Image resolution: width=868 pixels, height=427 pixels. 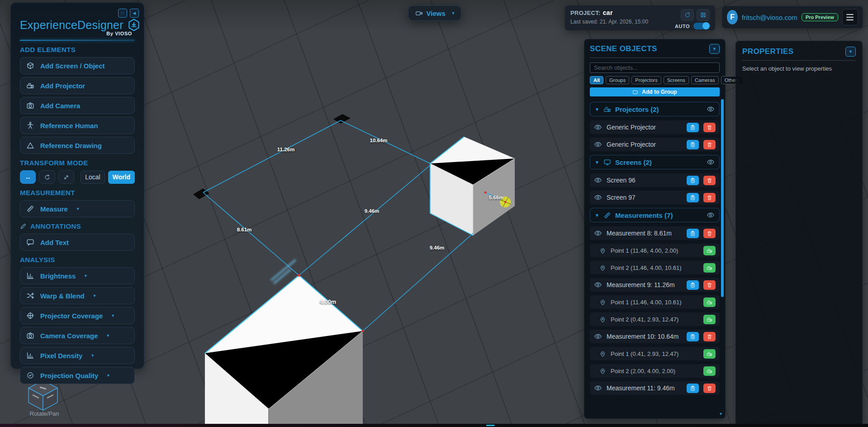 I want to click on pixel-density-button: Pixel Density ▾, so click(x=77, y=355).